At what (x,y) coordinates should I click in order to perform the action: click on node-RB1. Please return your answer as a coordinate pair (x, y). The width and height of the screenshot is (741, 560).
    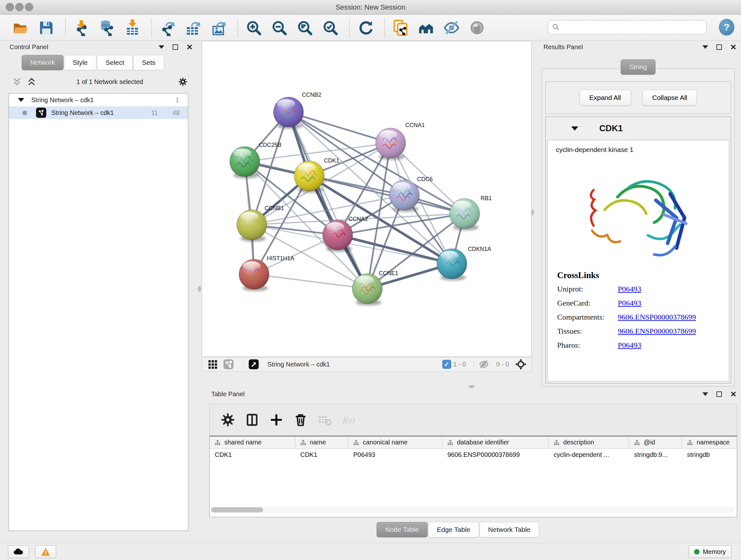
    Looking at the image, I should click on (465, 214).